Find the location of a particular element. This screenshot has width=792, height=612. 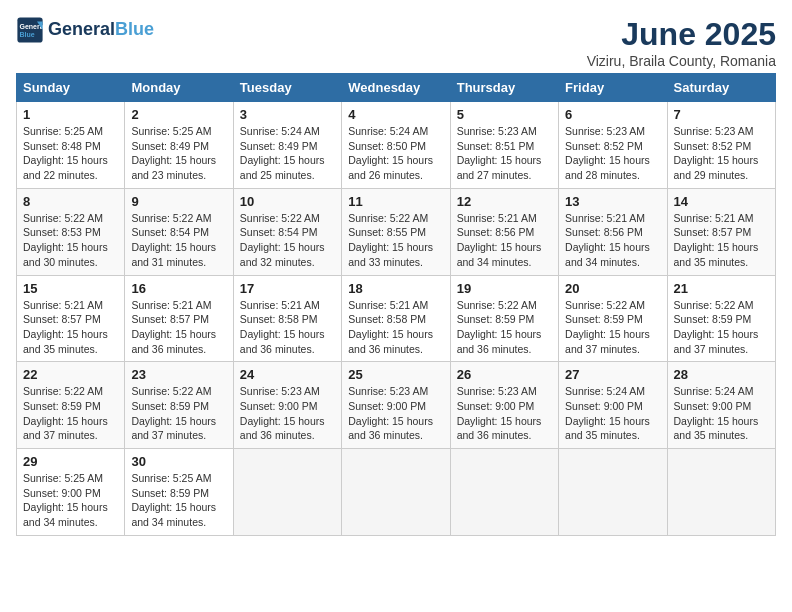

weekday-header-sunday: Sunday is located at coordinates (71, 88).